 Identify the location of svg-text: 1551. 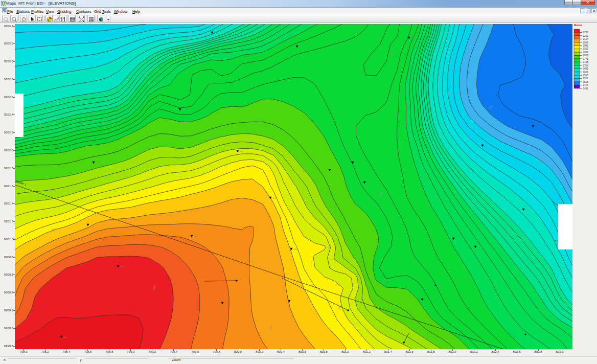
(586, 79).